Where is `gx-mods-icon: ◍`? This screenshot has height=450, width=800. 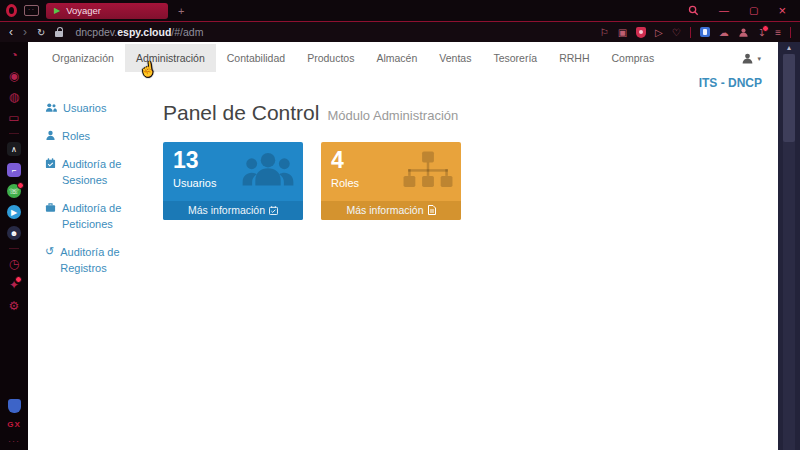 gx-mods-icon: ◍ is located at coordinates (14, 97).